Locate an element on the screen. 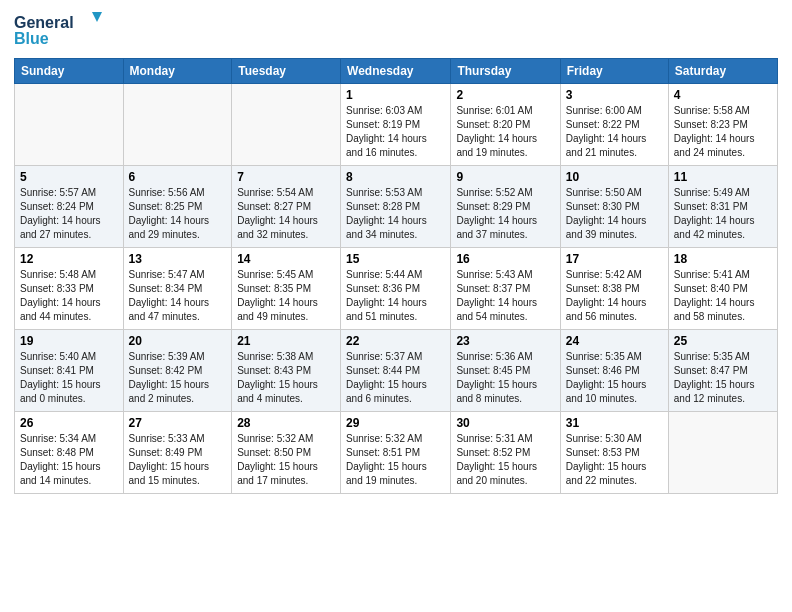 The width and height of the screenshot is (792, 612). day-info: Sunrise: 5:32 AMSunset: 8:50 PMDaylight:… is located at coordinates (286, 460).